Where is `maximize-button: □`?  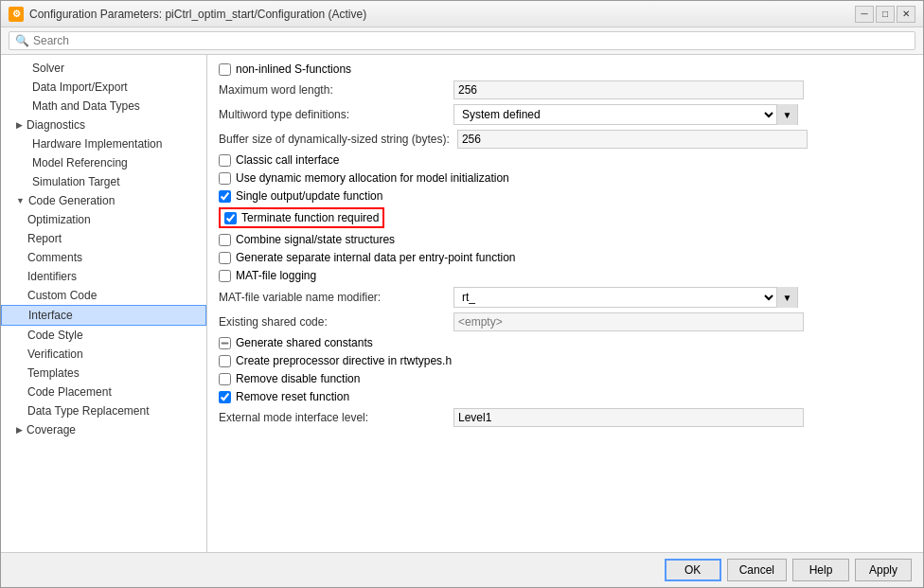 maximize-button: □ is located at coordinates (885, 14).